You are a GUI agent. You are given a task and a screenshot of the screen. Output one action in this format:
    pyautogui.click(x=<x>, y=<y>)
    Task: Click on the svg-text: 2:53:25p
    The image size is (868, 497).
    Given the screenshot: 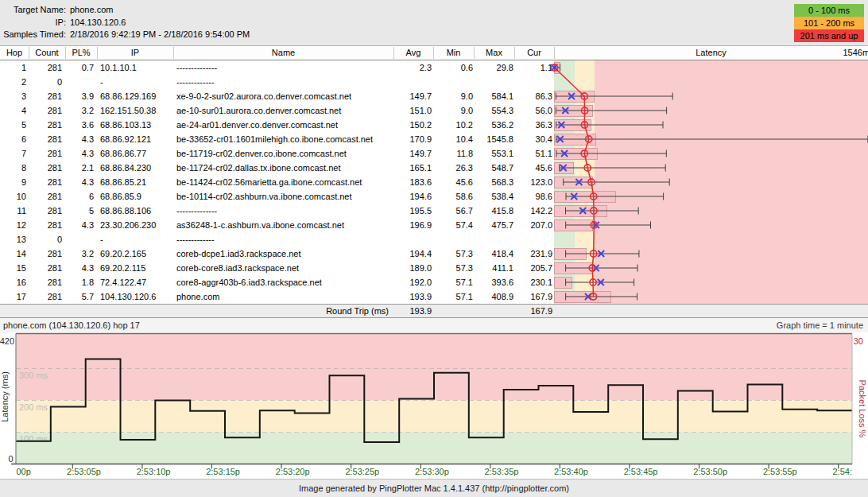 What is the action you would take?
    pyautogui.click(x=362, y=472)
    